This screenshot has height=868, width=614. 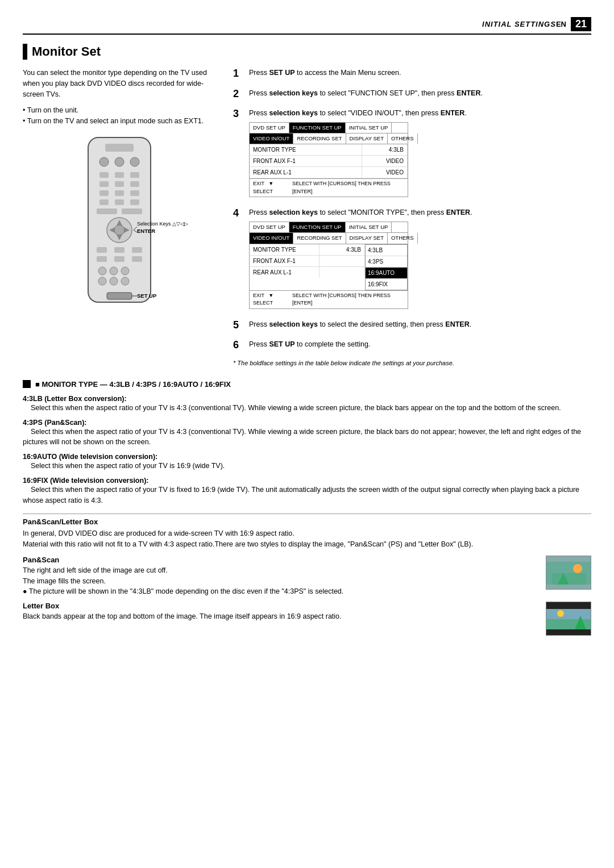 What do you see at coordinates (420, 325) in the screenshot?
I see `step-5-content: Press selection keys to select the desir…` at bounding box center [420, 325].